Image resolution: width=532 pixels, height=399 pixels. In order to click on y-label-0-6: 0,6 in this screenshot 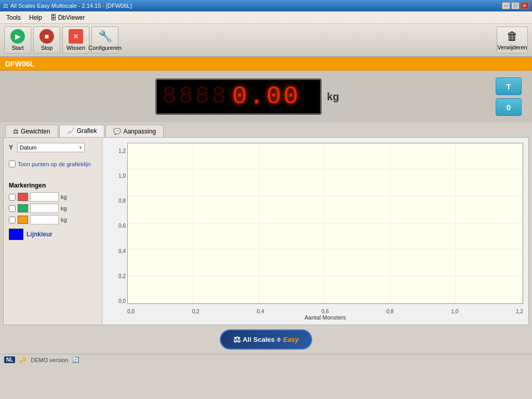, I will do `click(122, 225)`.